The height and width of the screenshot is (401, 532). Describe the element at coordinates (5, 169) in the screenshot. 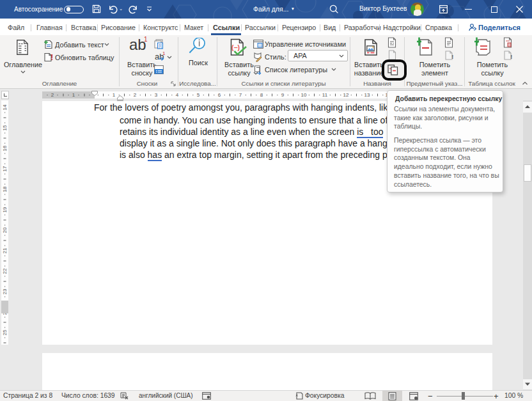

I see `svg-text: 17` at that location.